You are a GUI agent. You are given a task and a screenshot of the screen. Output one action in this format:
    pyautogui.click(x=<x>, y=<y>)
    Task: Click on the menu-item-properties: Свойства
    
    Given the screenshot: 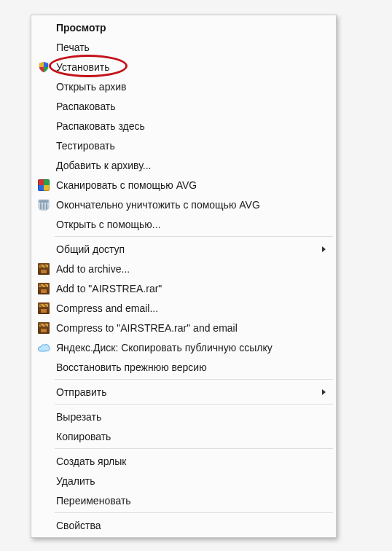 What is the action you would take?
    pyautogui.click(x=184, y=525)
    